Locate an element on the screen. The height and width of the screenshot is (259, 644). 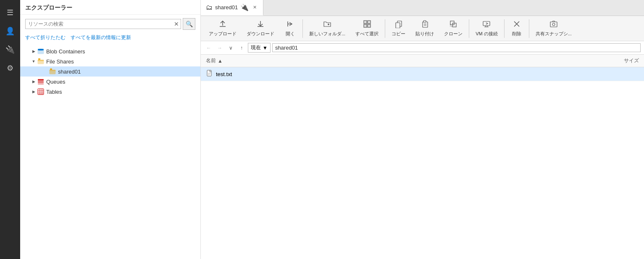
tables-label: Tables is located at coordinates (122, 92).